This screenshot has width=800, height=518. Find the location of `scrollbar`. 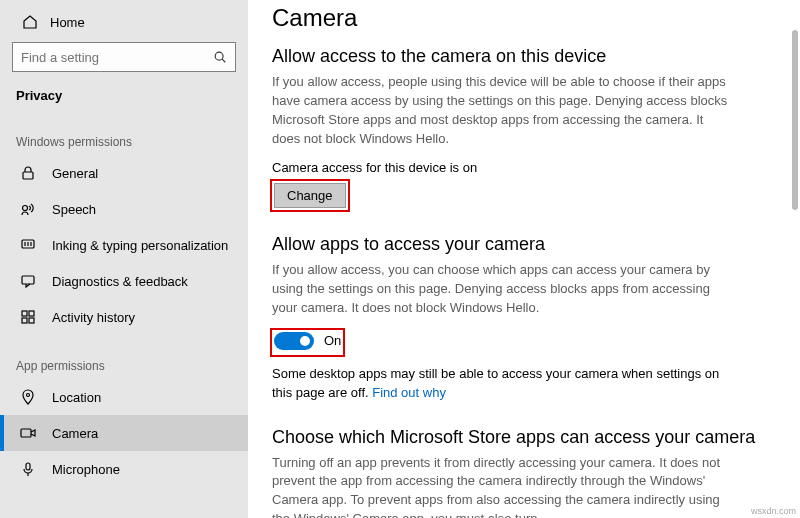

scrollbar is located at coordinates (795, 120).